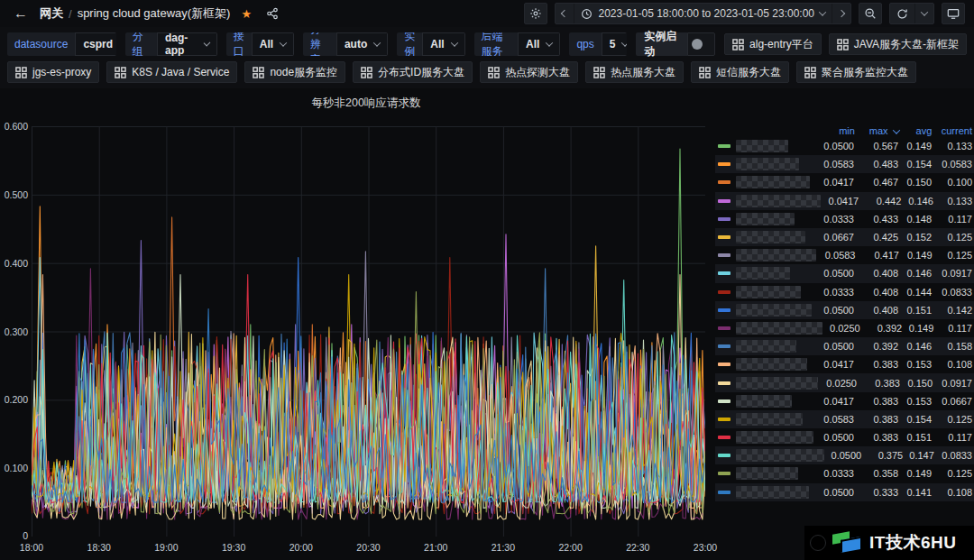  What do you see at coordinates (413, 72) in the screenshot?
I see `dash-link-3: 分布式ID服务大盘` at bounding box center [413, 72].